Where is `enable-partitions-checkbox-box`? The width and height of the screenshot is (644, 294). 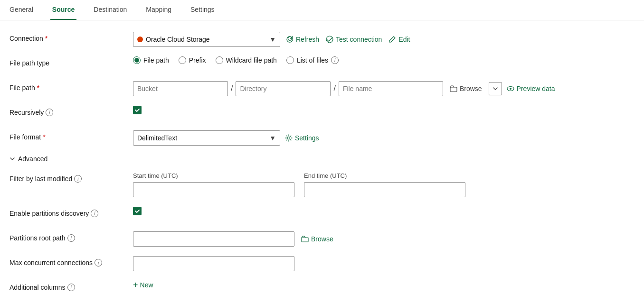
enable-partitions-checkbox-box is located at coordinates (137, 211).